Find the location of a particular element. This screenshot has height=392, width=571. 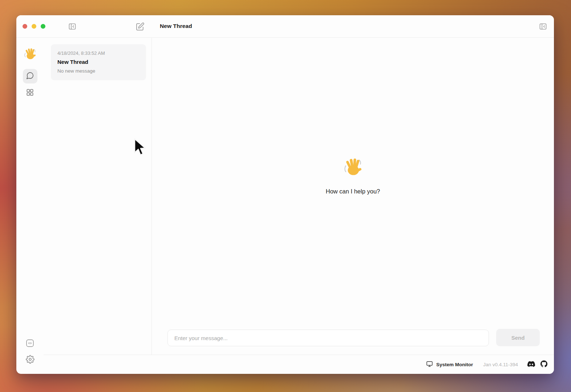

page-title: New Thread is located at coordinates (176, 26).